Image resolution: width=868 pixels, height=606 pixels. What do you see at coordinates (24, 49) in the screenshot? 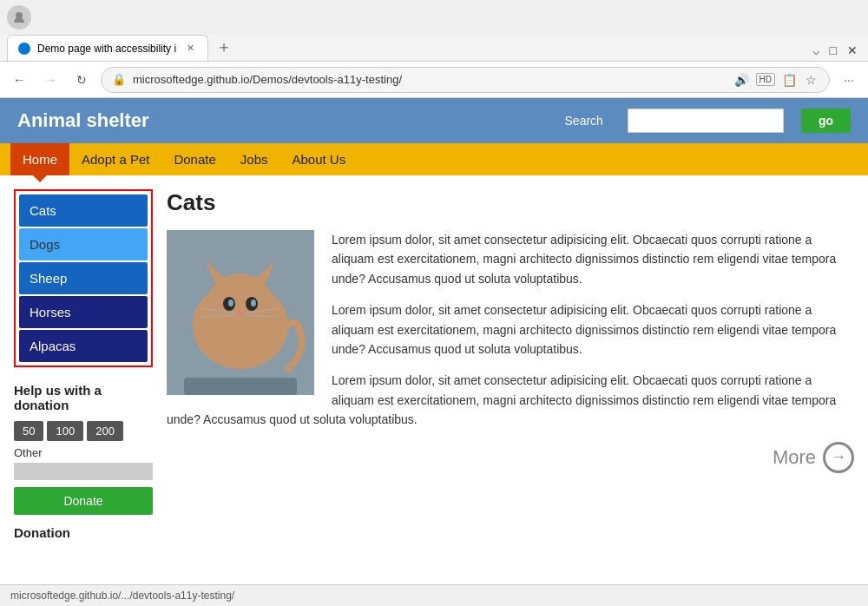
I see `tab-favicon` at bounding box center [24, 49].